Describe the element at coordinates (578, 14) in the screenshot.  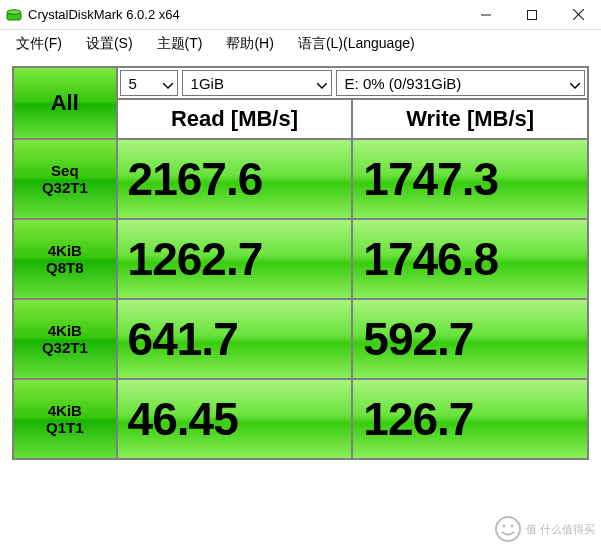
I see `close-button` at that location.